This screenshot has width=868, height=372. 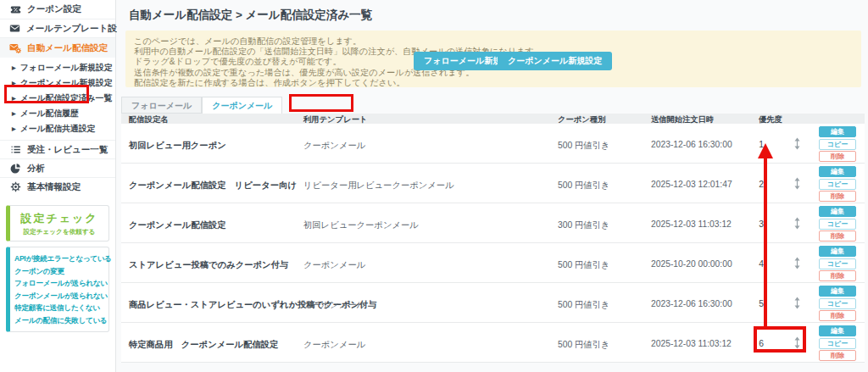 I want to click on table-row: ストアレビュー投稿でのみクーポン付与 クーポンメール 500 円値引き 2025…, so click(x=493, y=263).